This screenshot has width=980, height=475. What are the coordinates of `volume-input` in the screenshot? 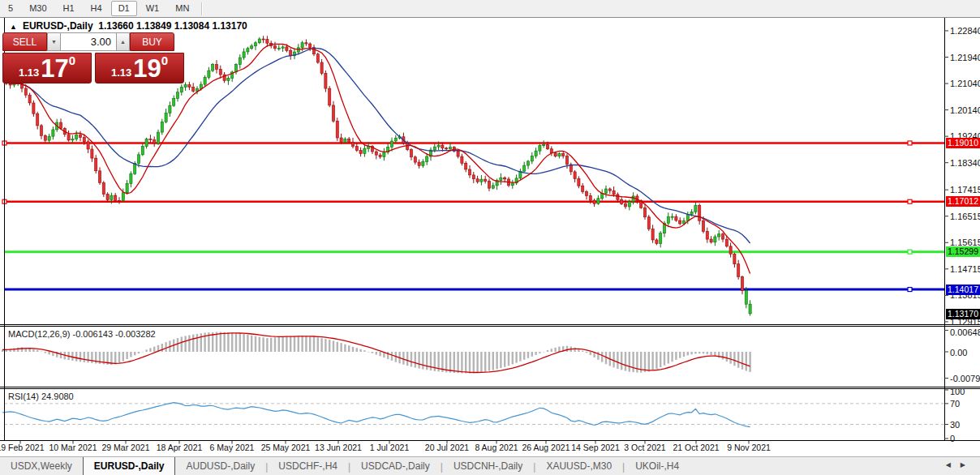 It's located at (88, 42).